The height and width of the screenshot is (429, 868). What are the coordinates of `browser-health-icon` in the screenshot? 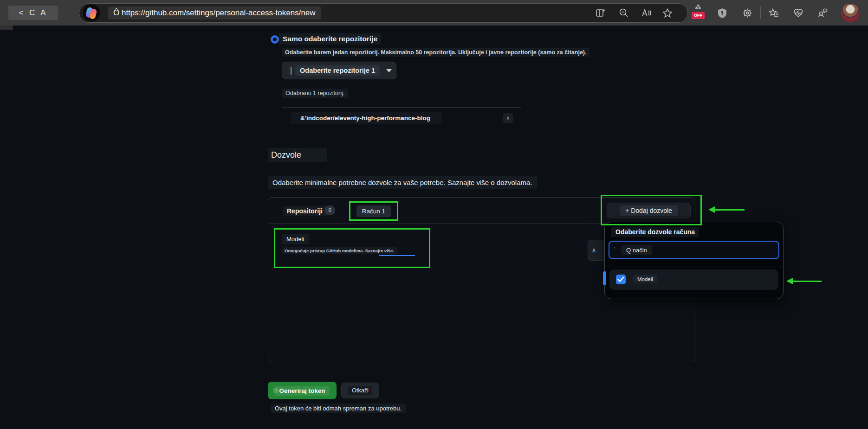 It's located at (798, 13).